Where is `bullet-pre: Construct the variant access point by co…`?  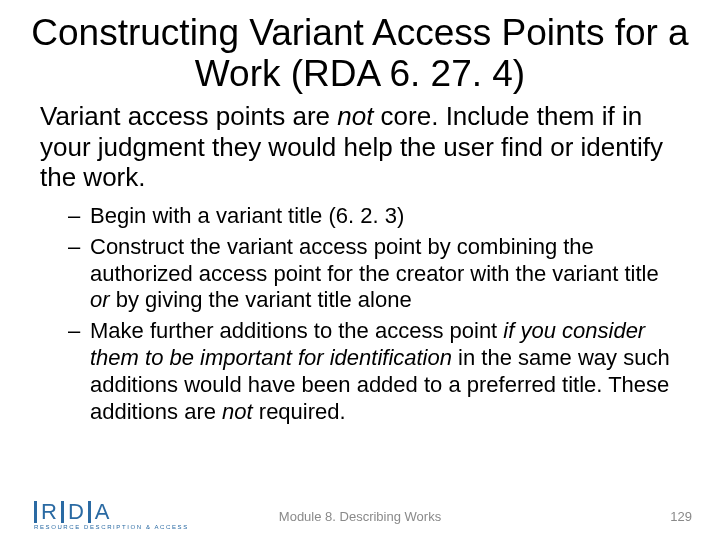 bullet-pre: Construct the variant access point by co… is located at coordinates (374, 260).